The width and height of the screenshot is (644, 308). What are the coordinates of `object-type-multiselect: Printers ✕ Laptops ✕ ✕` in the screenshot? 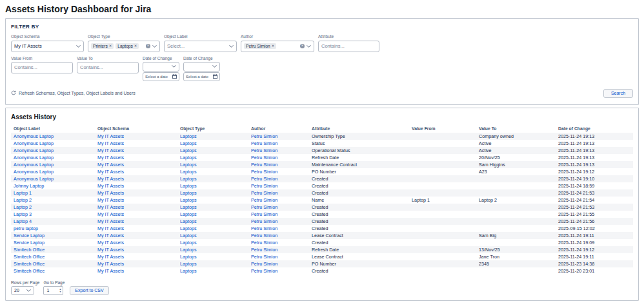 It's located at (124, 46).